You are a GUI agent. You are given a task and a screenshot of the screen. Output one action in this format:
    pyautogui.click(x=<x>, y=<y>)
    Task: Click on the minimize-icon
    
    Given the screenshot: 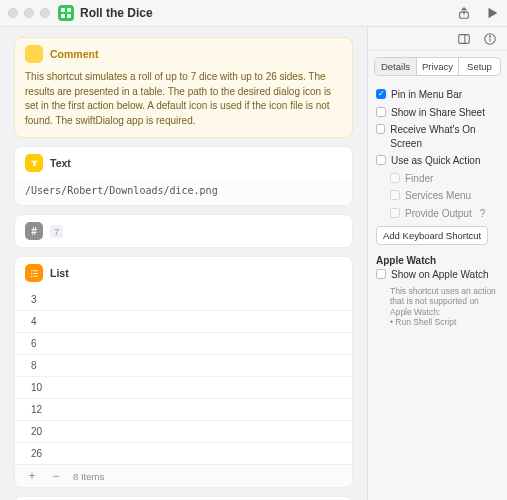 What is the action you would take?
    pyautogui.click(x=29, y=13)
    